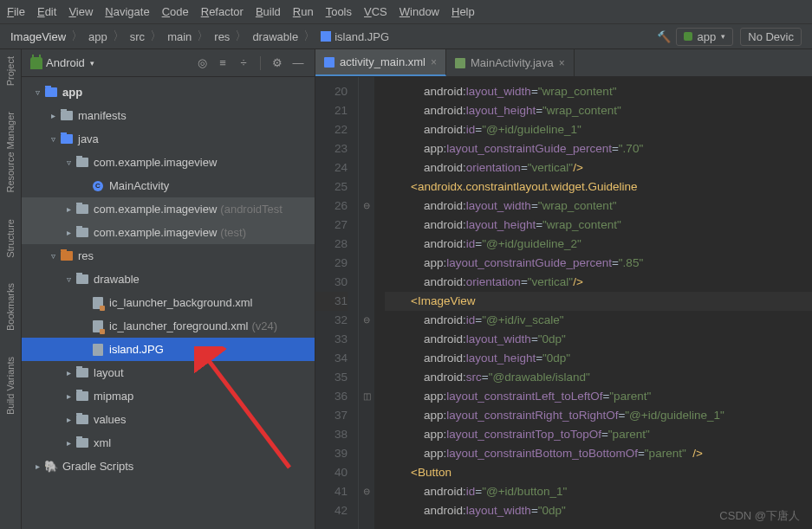 This screenshot has height=529, width=812. What do you see at coordinates (244, 63) in the screenshot?
I see `collapse-icon: ÷` at bounding box center [244, 63].